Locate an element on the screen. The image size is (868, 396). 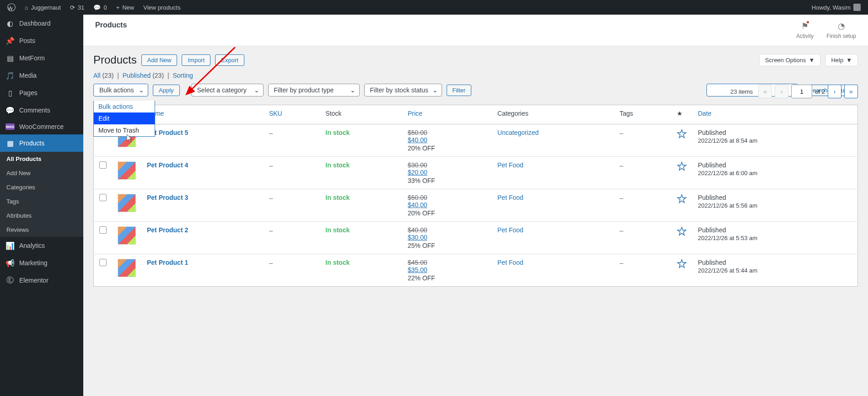
table-row: Pet Product 2 – In stock $40.00 $30.00 2… is located at coordinates (476, 238).